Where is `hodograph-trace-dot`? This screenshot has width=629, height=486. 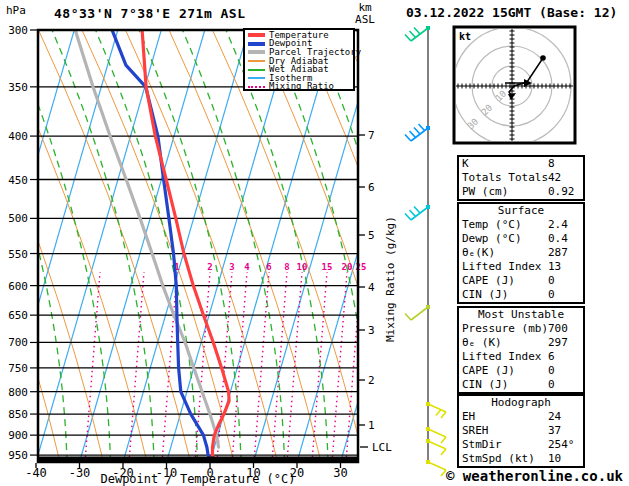 hodograph-trace-dot is located at coordinates (543, 58).